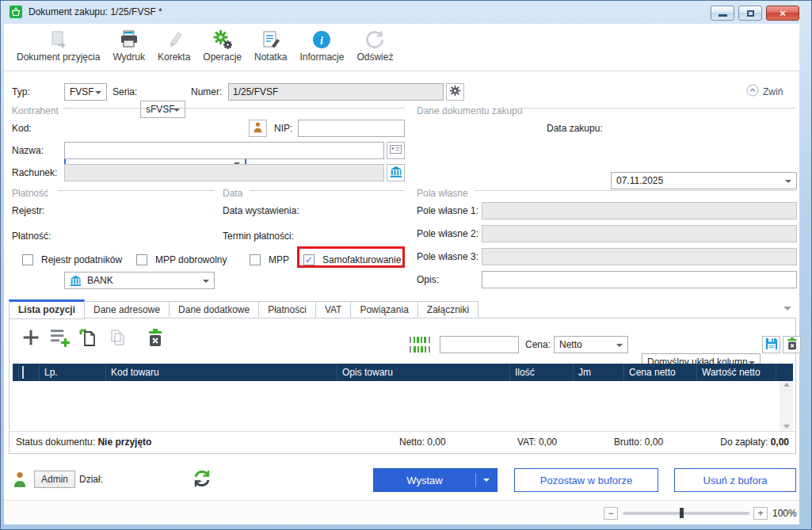 This screenshot has height=530, width=812. What do you see at coordinates (786, 406) in the screenshot?
I see `table-scrollbar` at bounding box center [786, 406].